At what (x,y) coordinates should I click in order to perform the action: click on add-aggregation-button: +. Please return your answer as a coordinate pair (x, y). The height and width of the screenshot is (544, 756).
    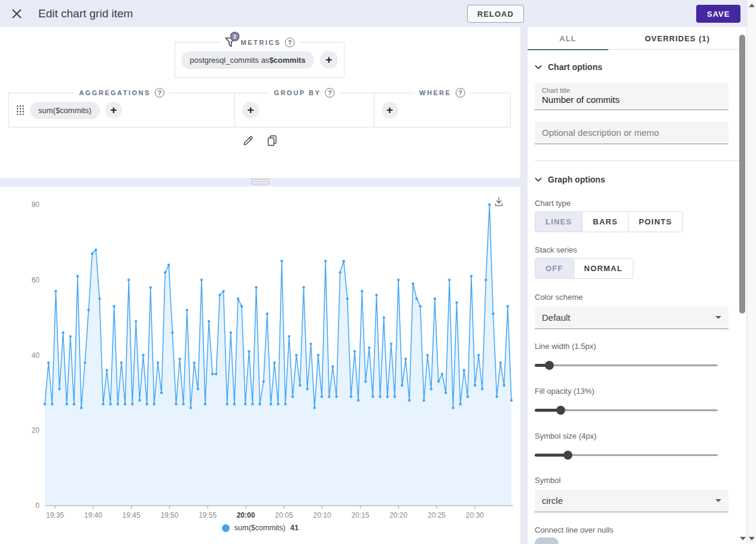
    Looking at the image, I should click on (114, 110).